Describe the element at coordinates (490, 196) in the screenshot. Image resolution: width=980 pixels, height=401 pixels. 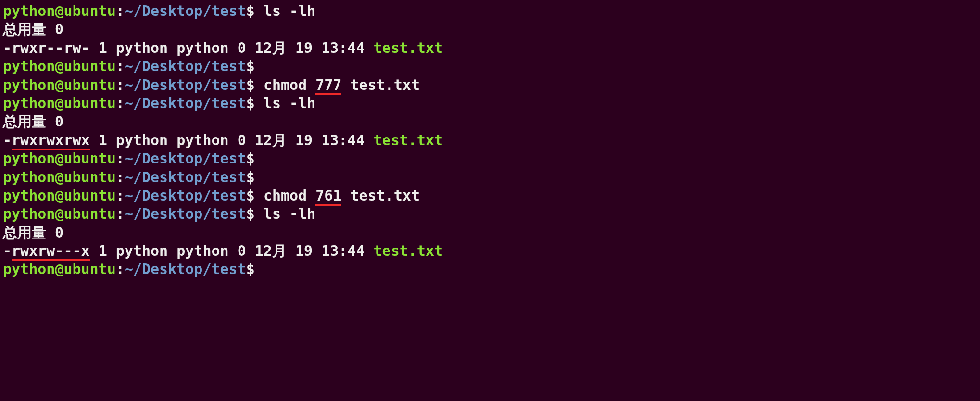
I see `prompt-line: python@ubuntu:~/Desktop/test$ chmod 761 …` at that location.